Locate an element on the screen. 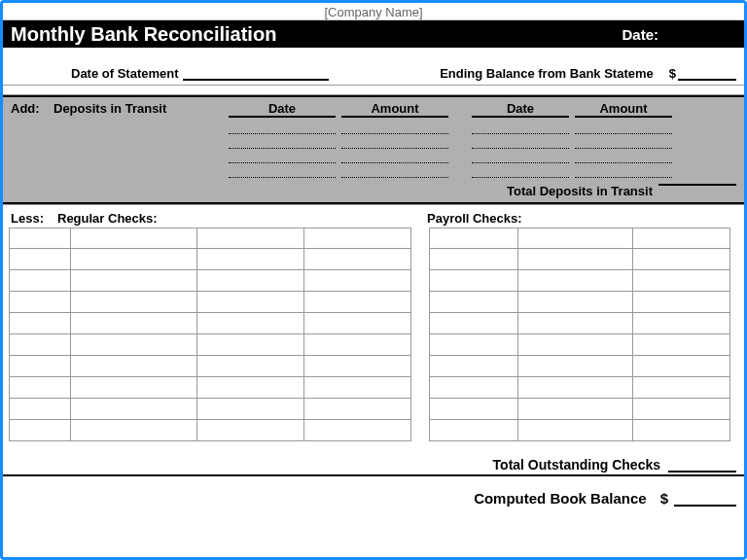 This screenshot has height=560, width=747. regular-checks-label: Regular Checks: is located at coordinates (242, 218).